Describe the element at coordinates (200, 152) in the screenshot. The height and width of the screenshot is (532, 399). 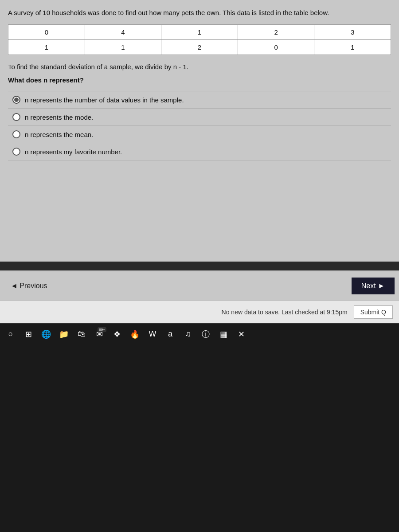
I see `option-row-4: n represents my favorite number.` at that location.